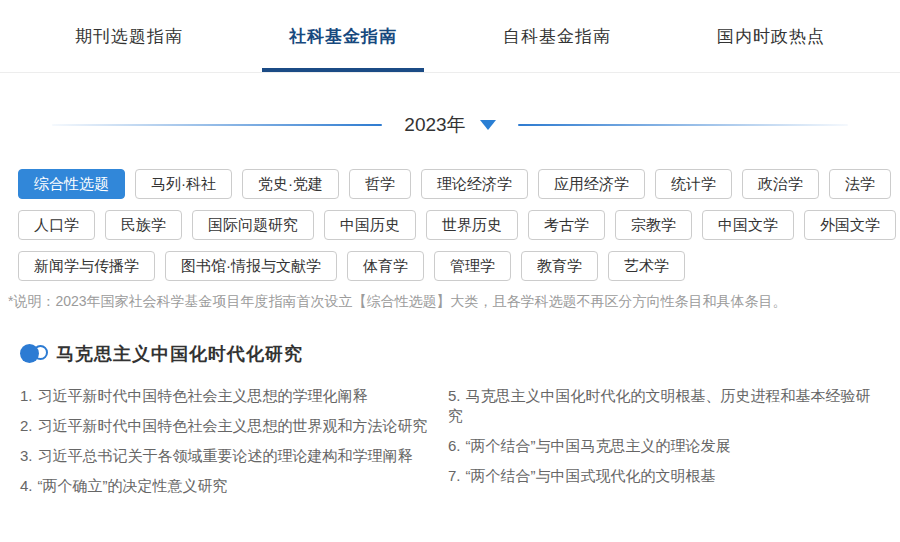 This screenshot has height=542, width=900. Describe the element at coordinates (560, 266) in the screenshot. I see `category-button: 教育学` at that location.